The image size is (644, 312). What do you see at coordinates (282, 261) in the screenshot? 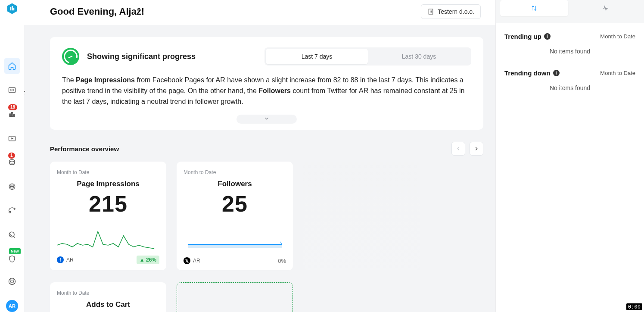
I see `metric-delta: 0%` at bounding box center [282, 261].